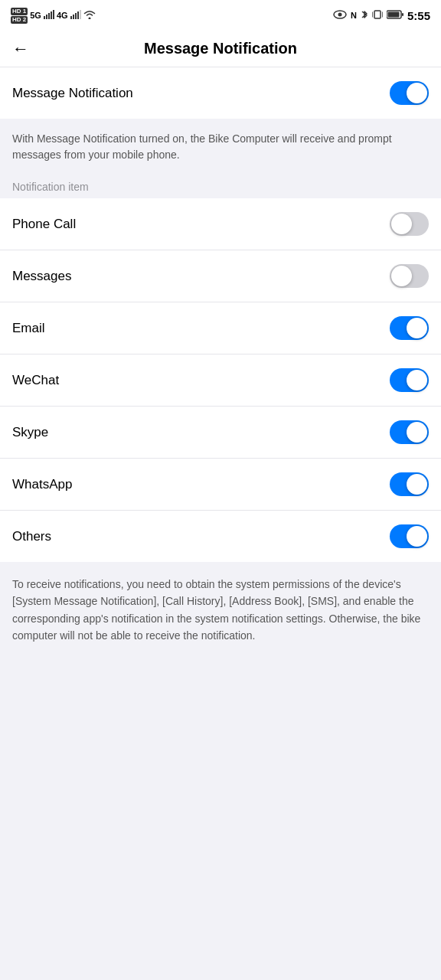  I want to click on nav-bar: ← Message Notification, so click(220, 49).